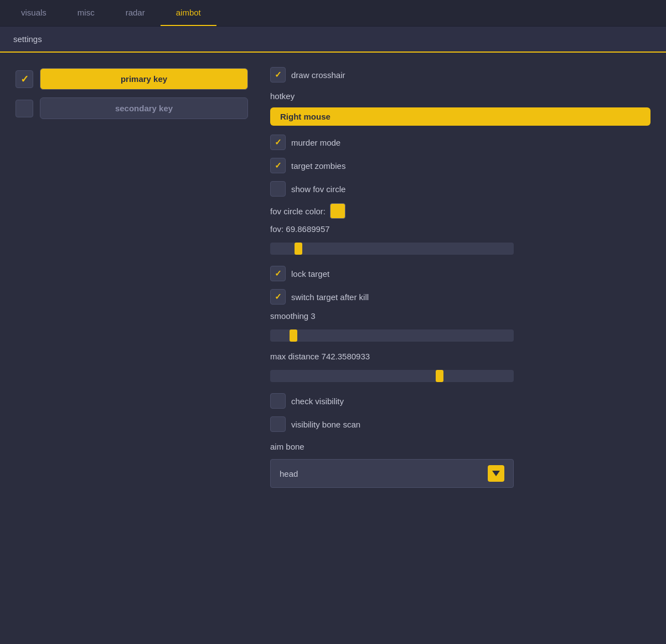 The width and height of the screenshot is (666, 644). I want to click on check-visibility-checkbox, so click(278, 401).